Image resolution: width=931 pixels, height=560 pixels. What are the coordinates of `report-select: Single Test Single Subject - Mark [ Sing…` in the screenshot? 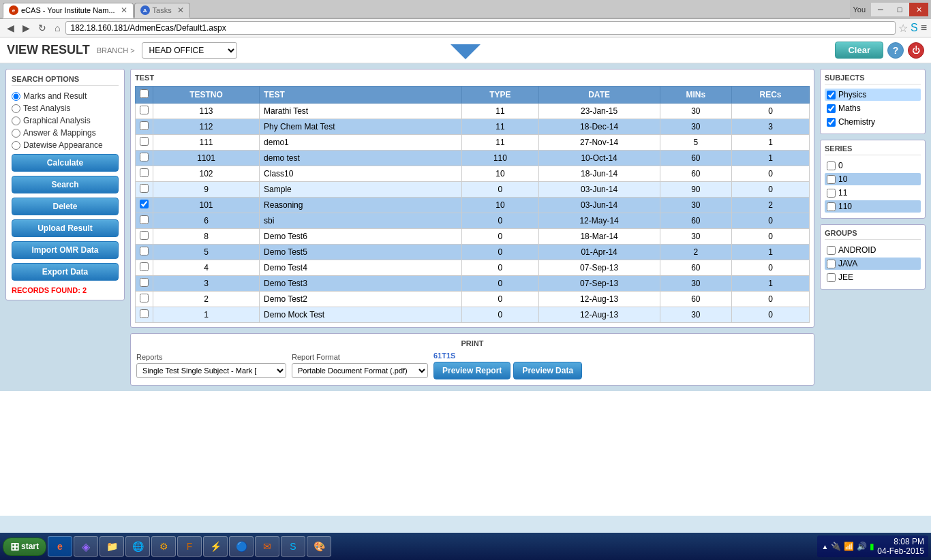 It's located at (211, 371).